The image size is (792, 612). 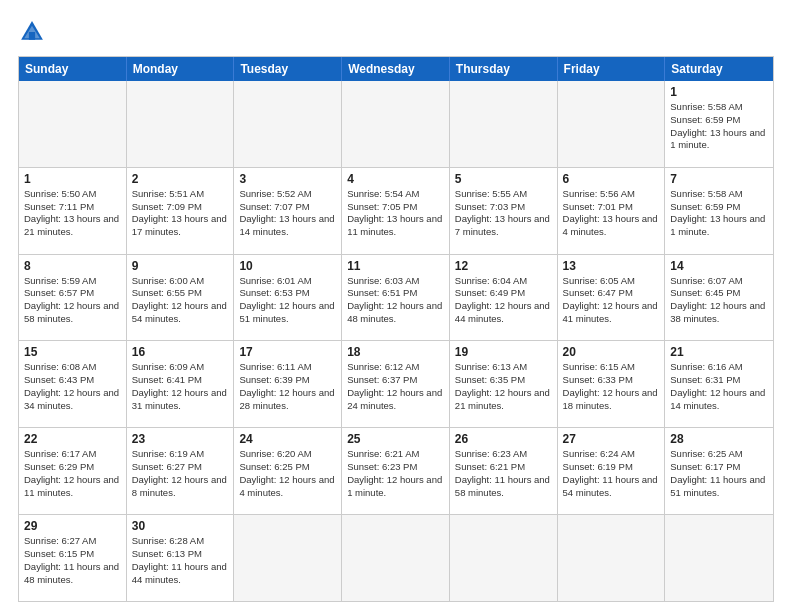 What do you see at coordinates (396, 211) in the screenshot?
I see `day-cell-4: 4Sunrise: 5:54 AMSunset: 7:05 PMDaylight…` at bounding box center [396, 211].